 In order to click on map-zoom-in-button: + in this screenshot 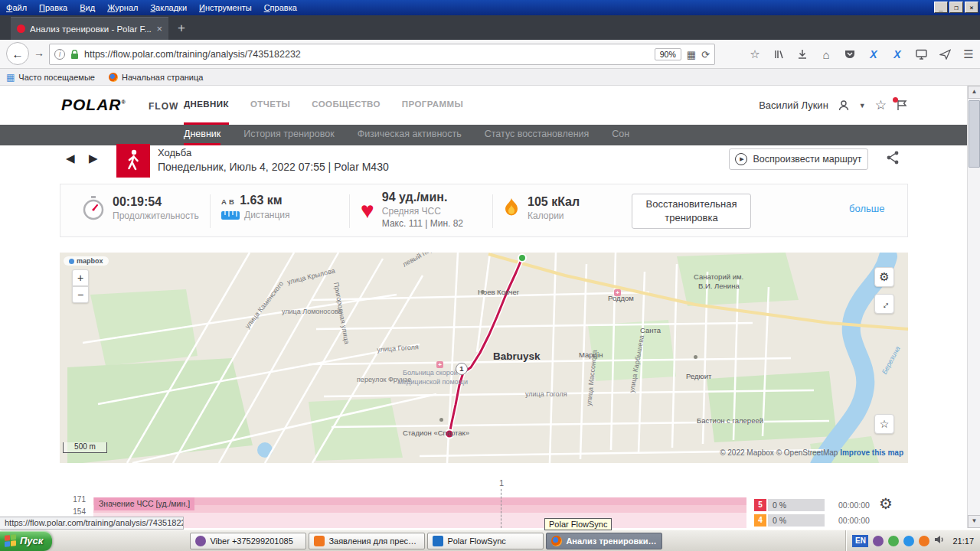, I will do `click(80, 278)`.